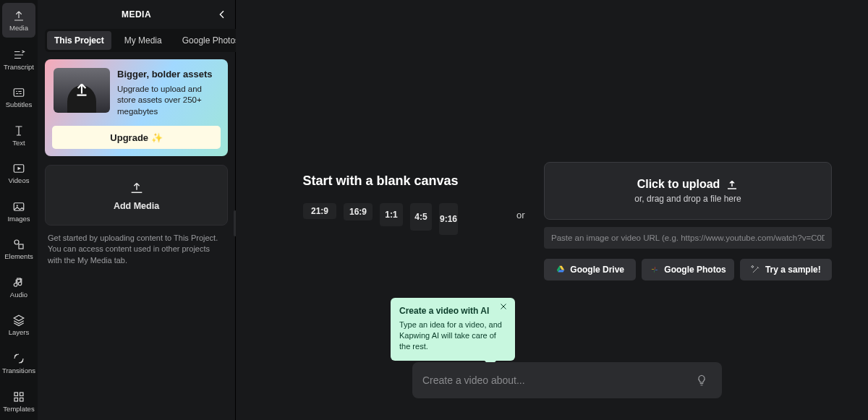 The image size is (868, 420). I want to click on media-tab-row: This Project My Media Google Photos •••, so click(136, 44).